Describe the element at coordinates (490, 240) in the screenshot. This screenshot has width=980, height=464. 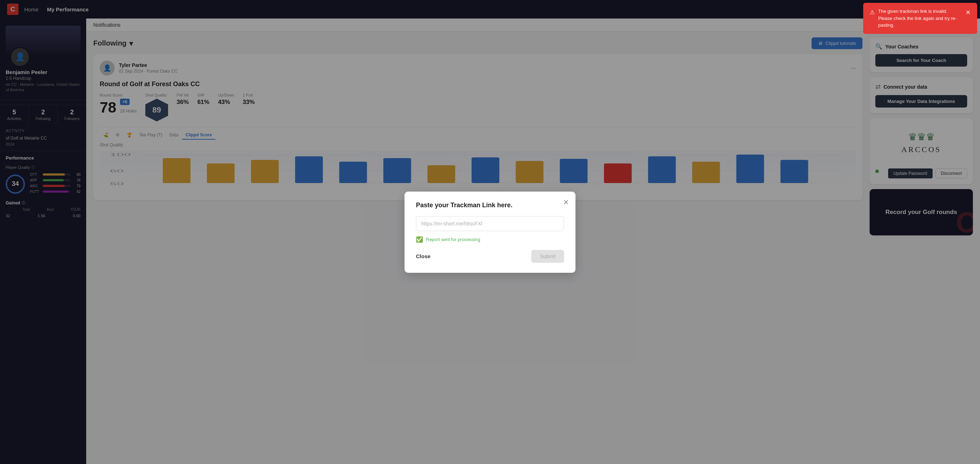
I see `modal-success-message: ✅ Report sent for processing` at that location.